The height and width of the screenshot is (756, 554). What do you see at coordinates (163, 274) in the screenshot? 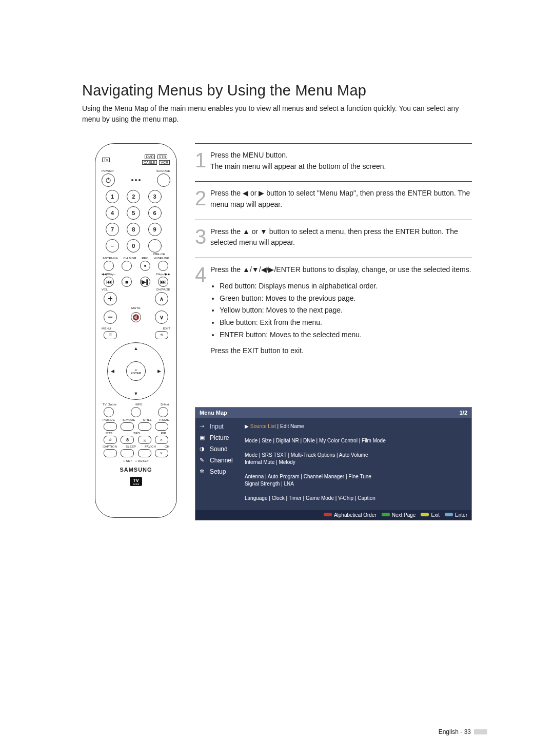
I see `transport-right: Day+/▶▶` at bounding box center [163, 274].